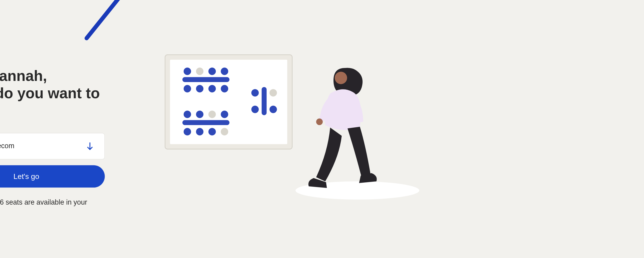 The width and height of the screenshot is (644, 258). I want to click on greeting: Hello Hannah, where do you want to book?, so click(52, 94).